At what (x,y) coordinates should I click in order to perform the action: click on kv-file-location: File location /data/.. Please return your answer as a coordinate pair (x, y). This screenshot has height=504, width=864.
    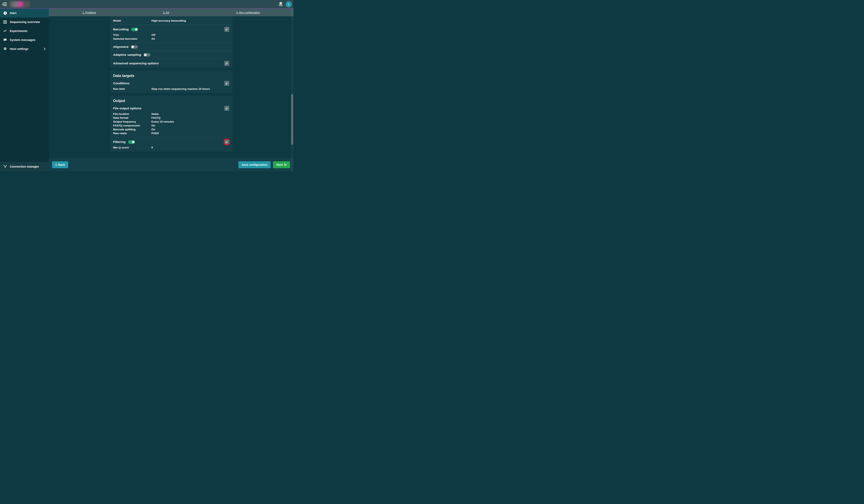
    Looking at the image, I should click on (171, 114).